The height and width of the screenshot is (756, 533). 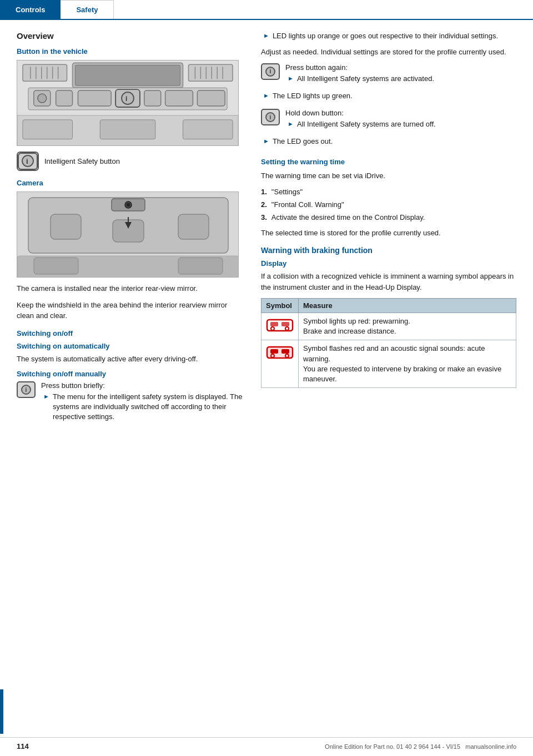 I want to click on press-again-label: Press button again:, so click(x=401, y=68).